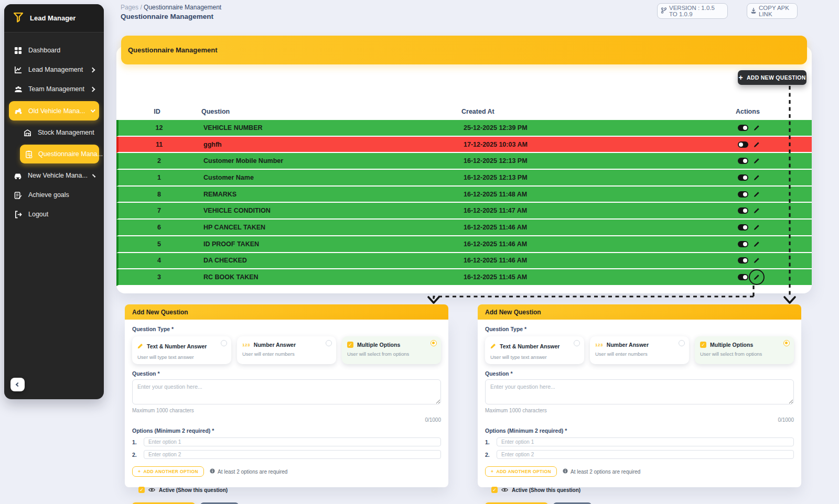 This screenshot has height=504, width=839. I want to click on table-row: 3 RC BOOK TAKEN 16-12-2025 11:45 AM, so click(464, 278).